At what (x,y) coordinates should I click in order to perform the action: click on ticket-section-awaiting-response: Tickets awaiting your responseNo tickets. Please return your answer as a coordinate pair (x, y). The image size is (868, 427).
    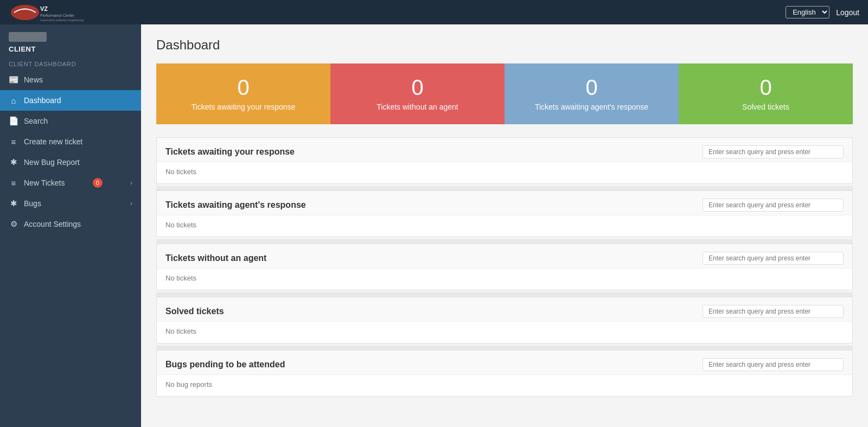
    Looking at the image, I should click on (505, 161).